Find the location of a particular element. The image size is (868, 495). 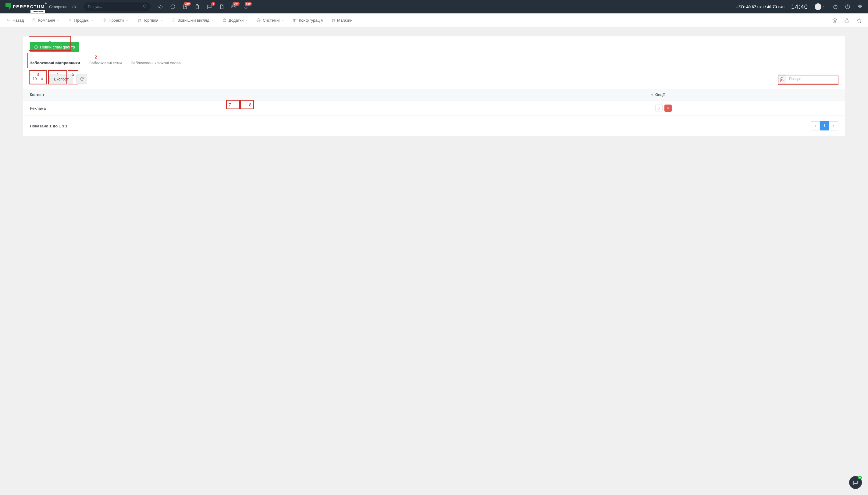

user-menu is located at coordinates (820, 7).